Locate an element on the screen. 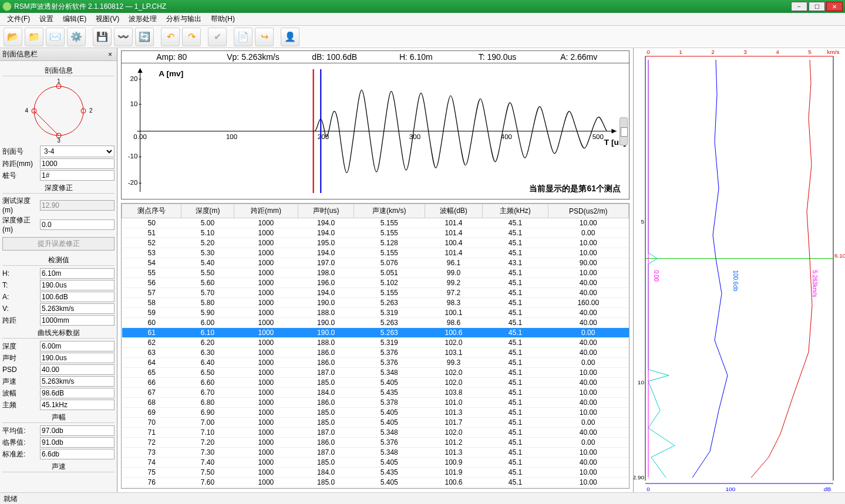  table-row: 626.201000188.05.319102.045.140.00 is located at coordinates (376, 343).